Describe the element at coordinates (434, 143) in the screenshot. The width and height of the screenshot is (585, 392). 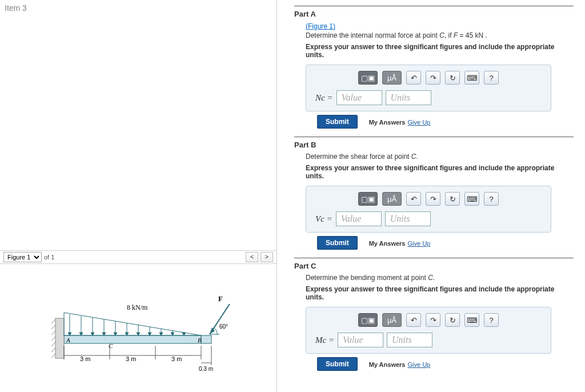
I see `part-b-header: Part B` at that location.